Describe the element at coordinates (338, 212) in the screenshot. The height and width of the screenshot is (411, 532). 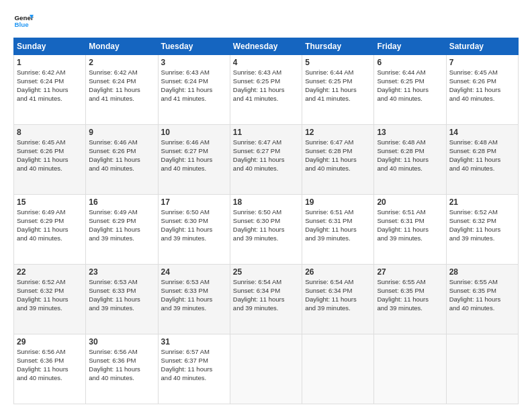
I see `cell-info: Sunrise: 6:51 AM` at that location.